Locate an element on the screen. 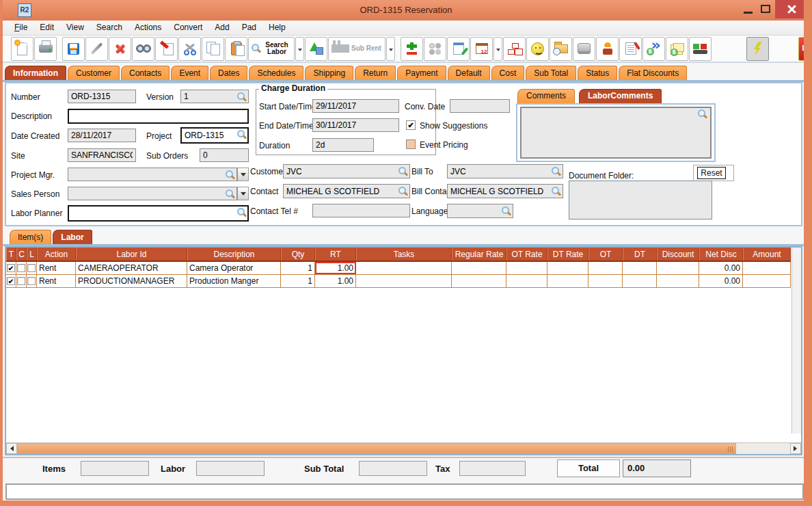 The height and width of the screenshot is (506, 812). labor-comments-box is located at coordinates (616, 133).